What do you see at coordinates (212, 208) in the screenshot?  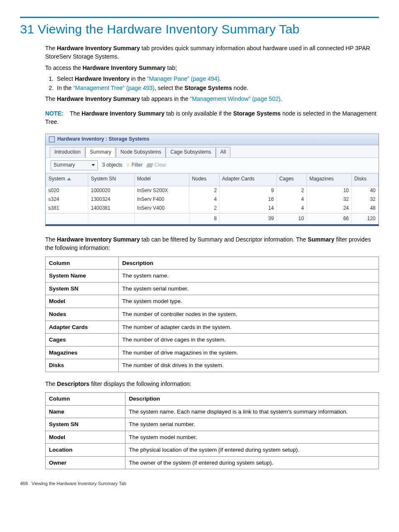 I see `table-row: s3811400381InServ V40021442448` at bounding box center [212, 208].